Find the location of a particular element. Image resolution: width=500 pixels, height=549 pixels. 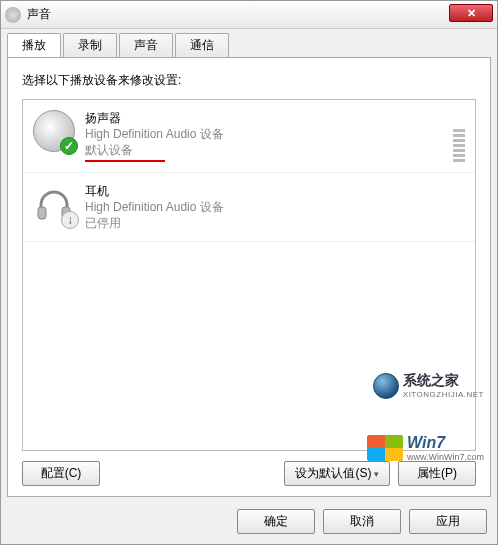

default-check-icon: ✓ is located at coordinates (69, 146).